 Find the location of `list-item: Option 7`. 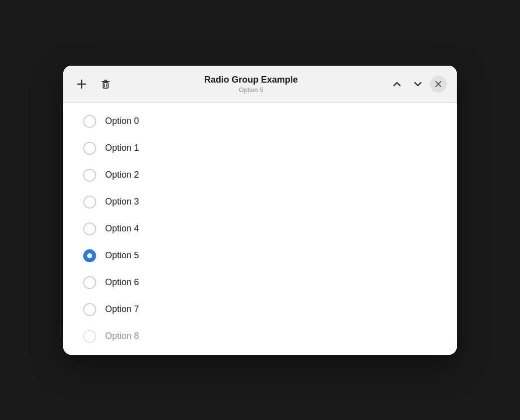

list-item: Option 7 is located at coordinates (260, 310).